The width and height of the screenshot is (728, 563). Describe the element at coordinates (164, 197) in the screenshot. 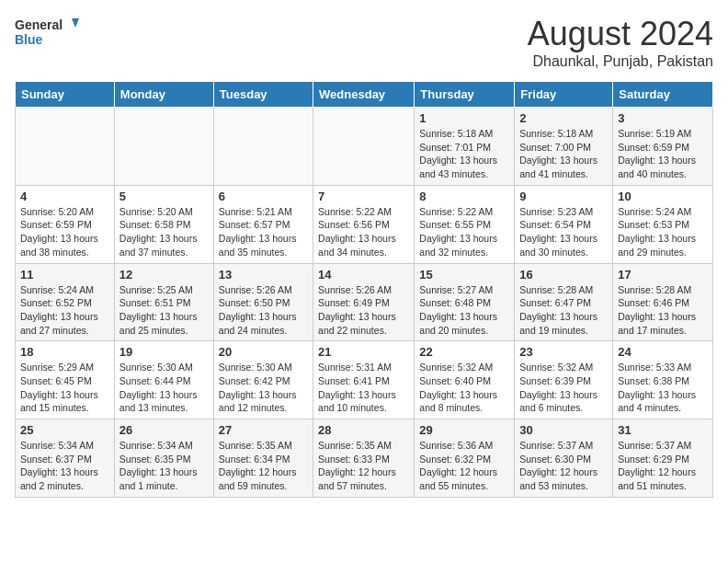

I see `day-number: 5` at that location.